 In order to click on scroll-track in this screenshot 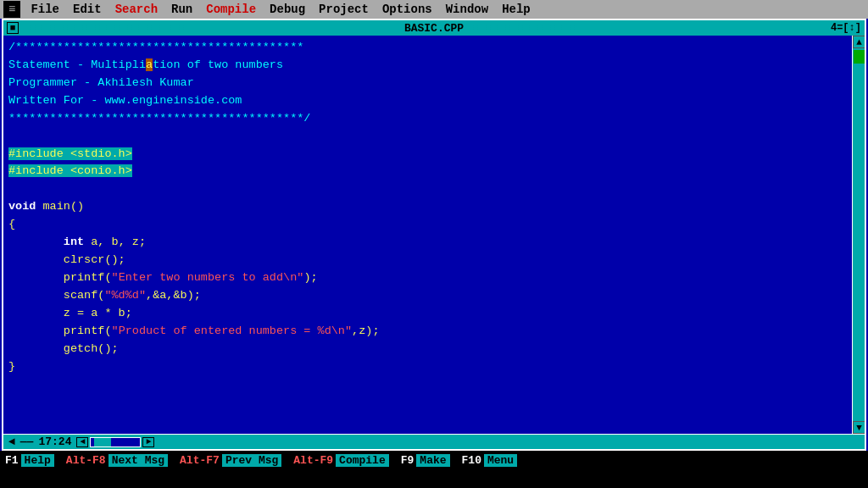, I will do `click(859, 235)`.